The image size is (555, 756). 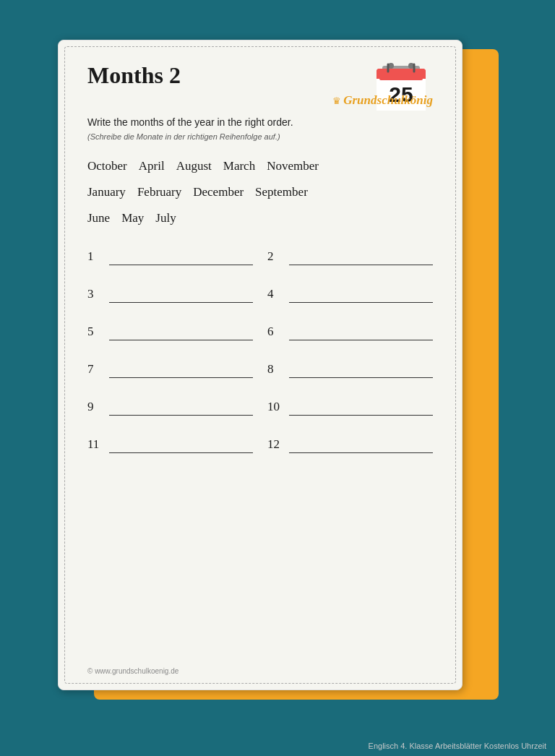 What do you see at coordinates (171, 332) in the screenshot?
I see `answer-slot-5: 5` at bounding box center [171, 332].